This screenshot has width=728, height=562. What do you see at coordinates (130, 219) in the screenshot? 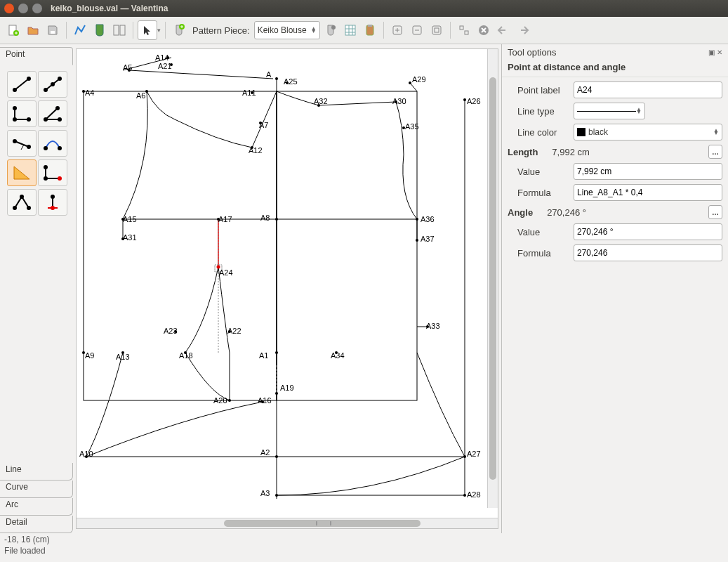
I see `svg-text: A15` at bounding box center [130, 219].